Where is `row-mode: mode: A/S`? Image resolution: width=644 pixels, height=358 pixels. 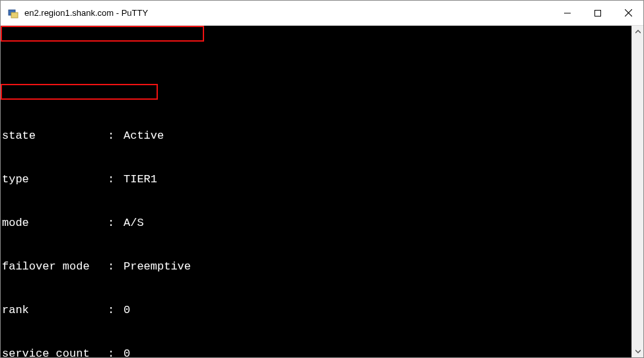 row-mode: mode: A/S is located at coordinates (316, 223).